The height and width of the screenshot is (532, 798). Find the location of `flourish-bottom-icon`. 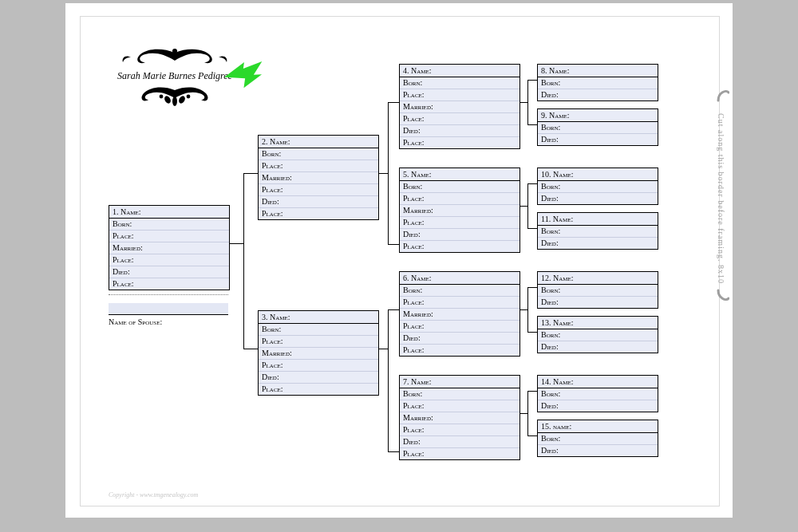

flourish-bottom-icon is located at coordinates (175, 97).